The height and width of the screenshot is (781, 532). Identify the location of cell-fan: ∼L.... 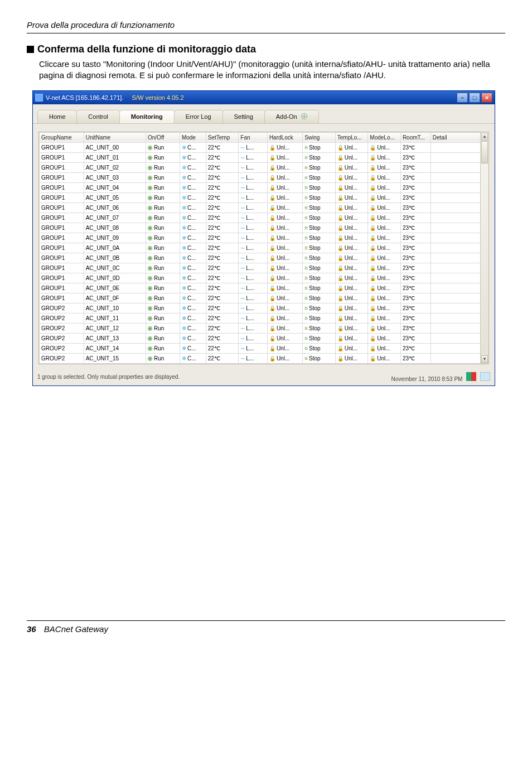
(253, 228).